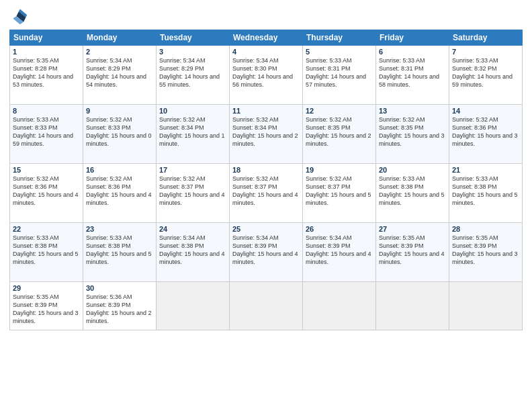  Describe the element at coordinates (46, 73) in the screenshot. I see `cell-info: Sunrise: 5:35 AMSunset: 8:28 PMDaylight:…` at that location.